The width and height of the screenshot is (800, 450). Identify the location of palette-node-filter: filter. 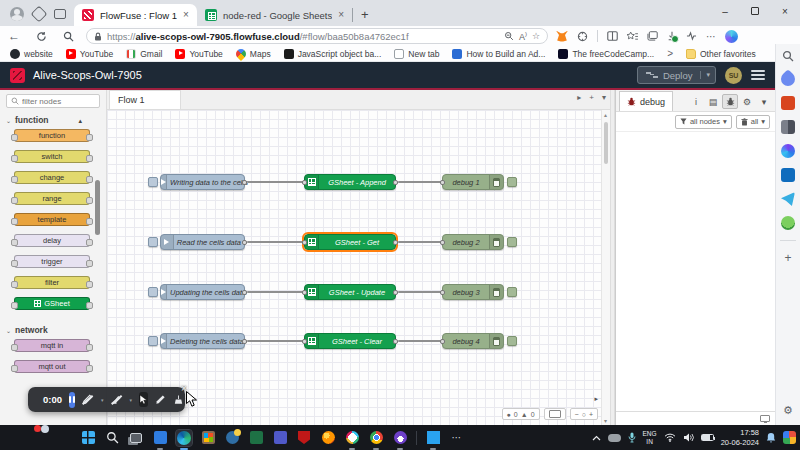
(52, 282).